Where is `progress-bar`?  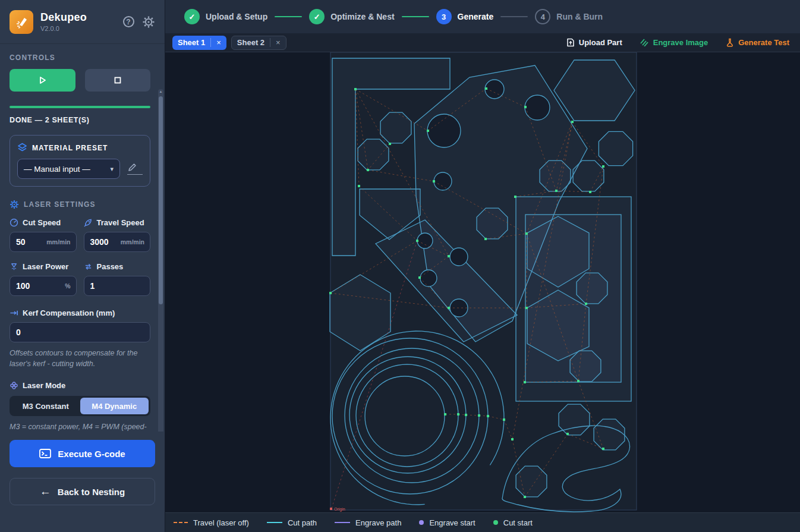
progress-bar is located at coordinates (80, 107).